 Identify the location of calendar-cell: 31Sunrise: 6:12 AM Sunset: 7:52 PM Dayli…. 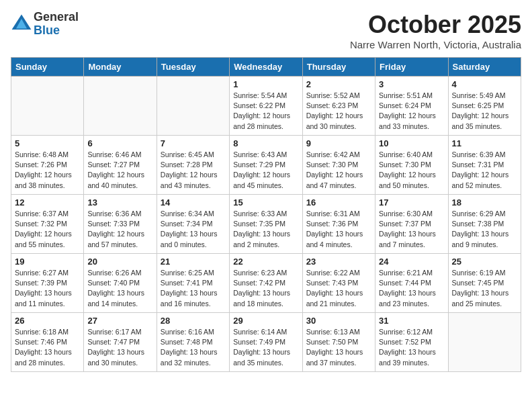
(412, 342).